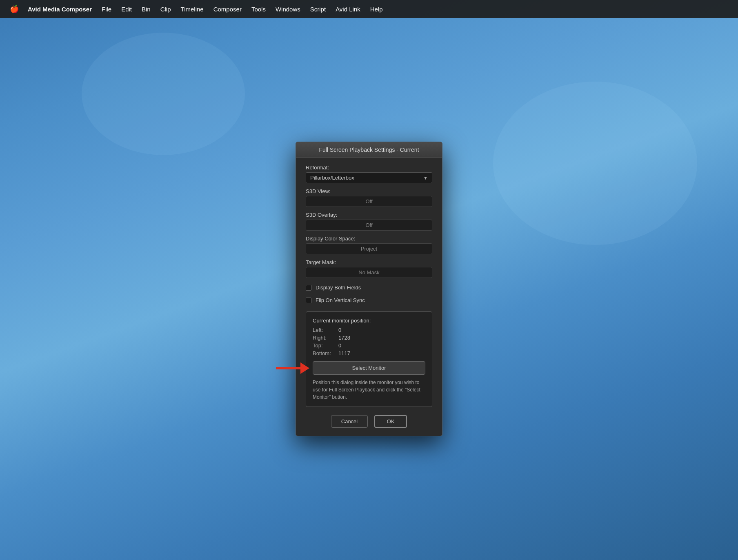 This screenshot has height=560, width=738. I want to click on monitor-position-box: Current monitor position: Left: 0 Right:…, so click(369, 359).